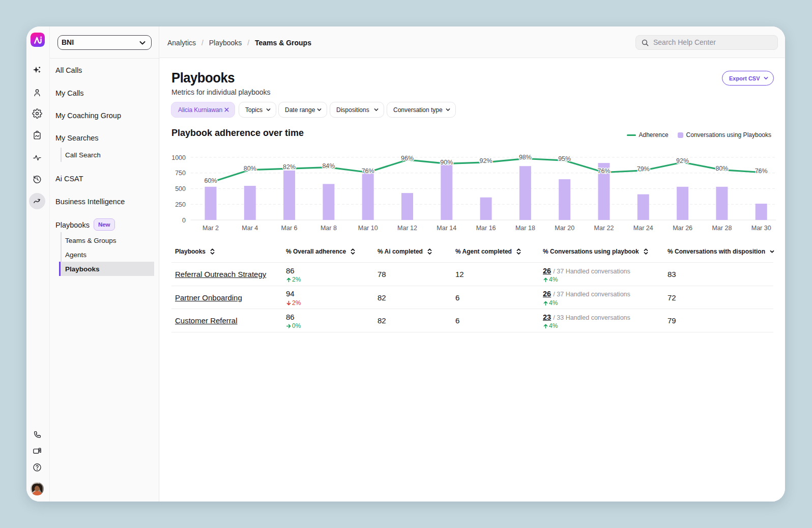 The width and height of the screenshot is (812, 528). I want to click on svg-text: Mar 28, so click(721, 228).